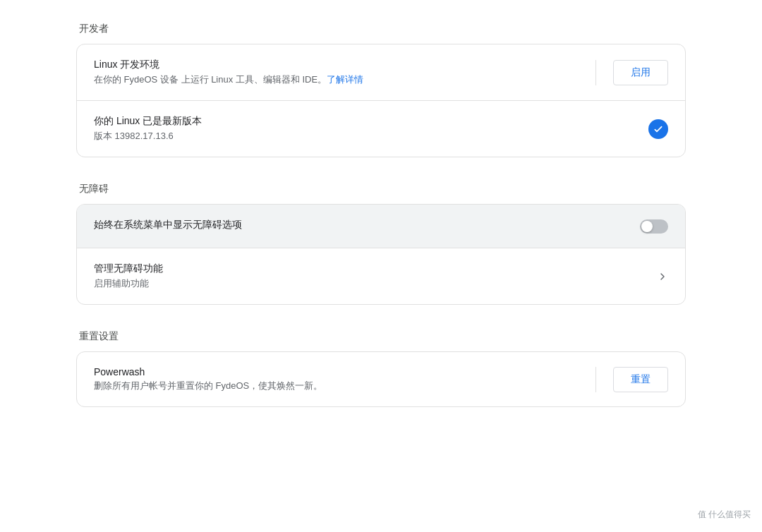  What do you see at coordinates (658, 129) in the screenshot?
I see `row-action-linux-version` at bounding box center [658, 129].